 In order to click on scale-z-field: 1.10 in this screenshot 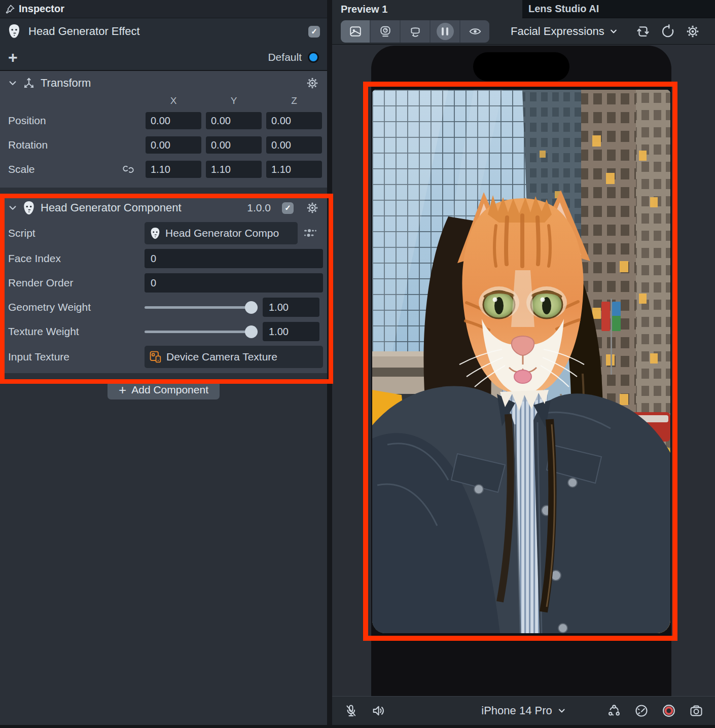, I will do `click(294, 169)`.